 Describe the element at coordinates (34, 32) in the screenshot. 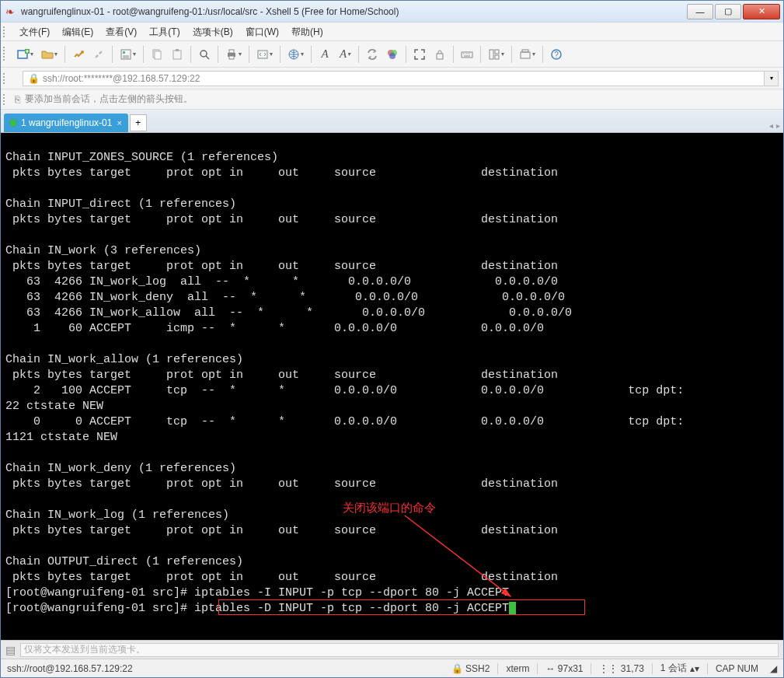

I see `menu-file: 文件(F)` at that location.